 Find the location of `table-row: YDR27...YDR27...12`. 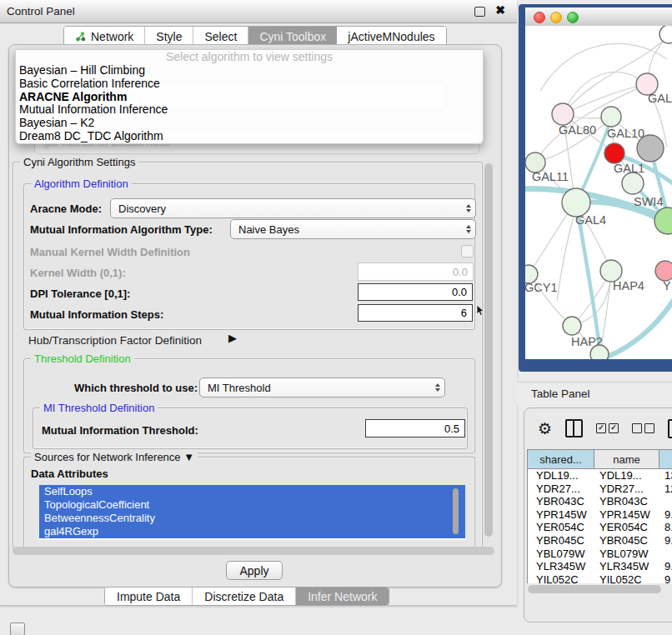

table-row: YDR27...YDR27...12 is located at coordinates (600, 489).